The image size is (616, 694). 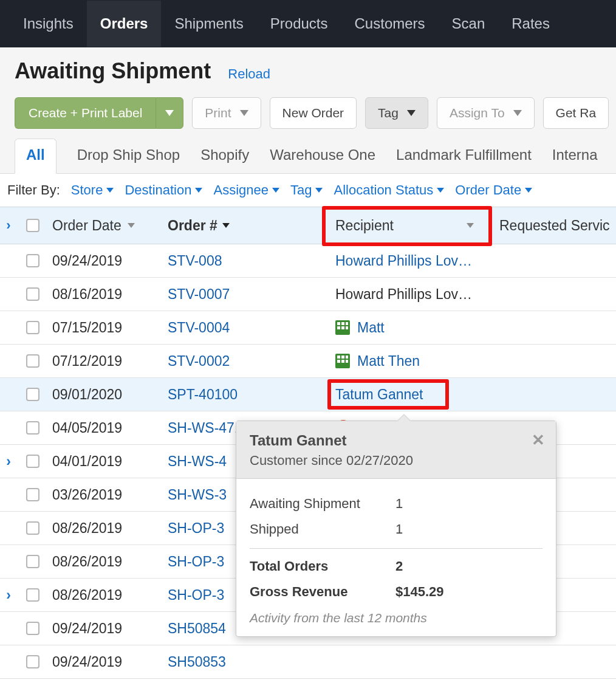 I want to click on col-order-date: Order Date, so click(x=106, y=226).